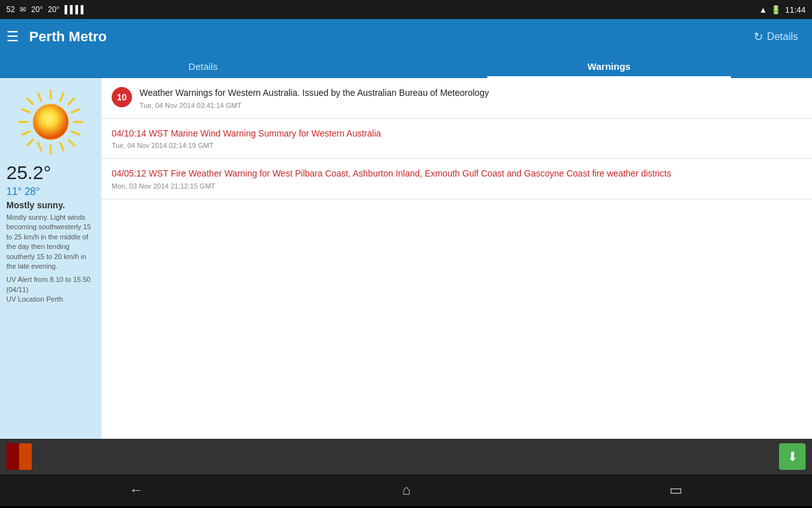 Image resolution: width=812 pixels, height=508 pixels. What do you see at coordinates (776, 37) in the screenshot?
I see `details-button: ↻ Details` at bounding box center [776, 37].